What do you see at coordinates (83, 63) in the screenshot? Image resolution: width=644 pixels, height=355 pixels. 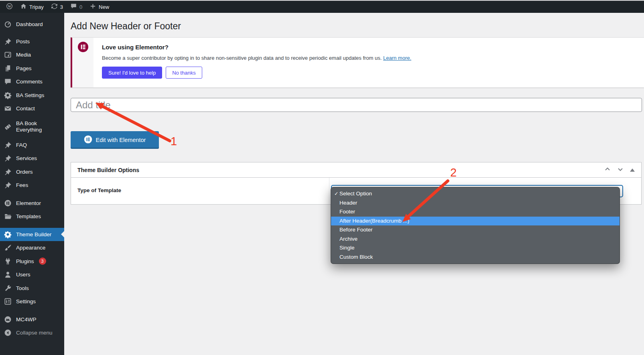 I see `notice-logo-column` at bounding box center [83, 63].